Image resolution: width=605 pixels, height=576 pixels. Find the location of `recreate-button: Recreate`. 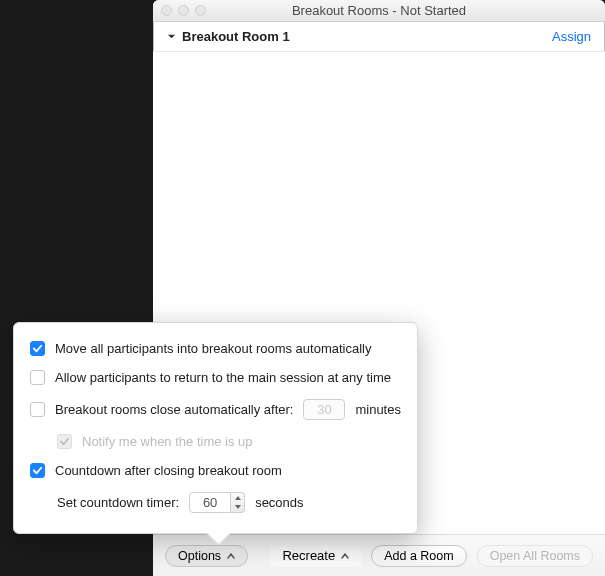

recreate-button: Recreate is located at coordinates (316, 556).